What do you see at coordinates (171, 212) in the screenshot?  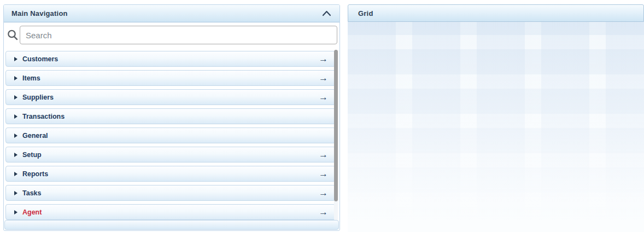 I see `menu-item-agent: Agent→` at bounding box center [171, 212].